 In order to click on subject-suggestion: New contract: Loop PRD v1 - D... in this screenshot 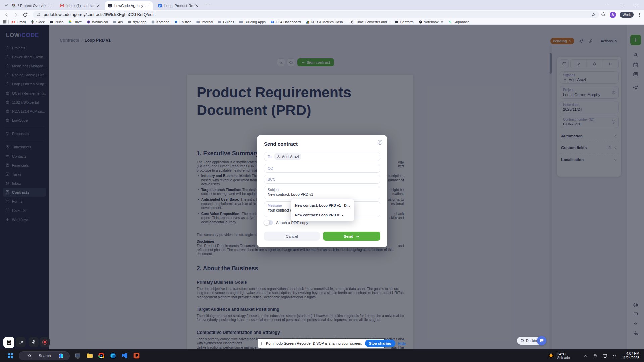, I will do `click(323, 205)`.